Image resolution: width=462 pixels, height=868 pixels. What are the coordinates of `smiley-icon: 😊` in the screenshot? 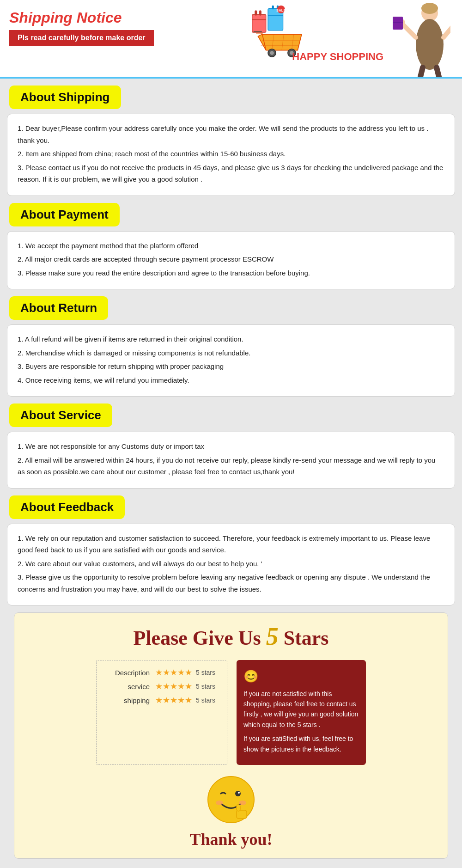 It's located at (301, 677).